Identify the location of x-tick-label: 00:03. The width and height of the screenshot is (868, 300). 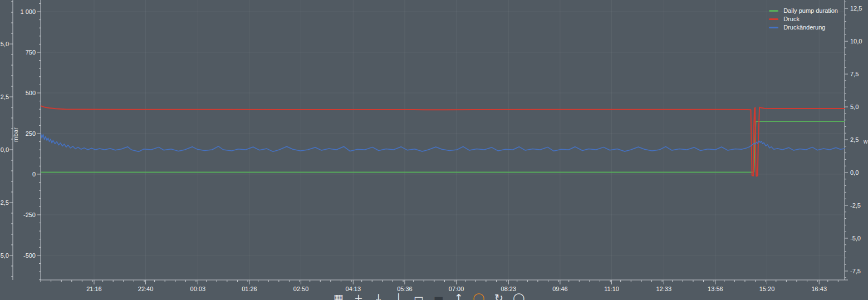
(198, 289).